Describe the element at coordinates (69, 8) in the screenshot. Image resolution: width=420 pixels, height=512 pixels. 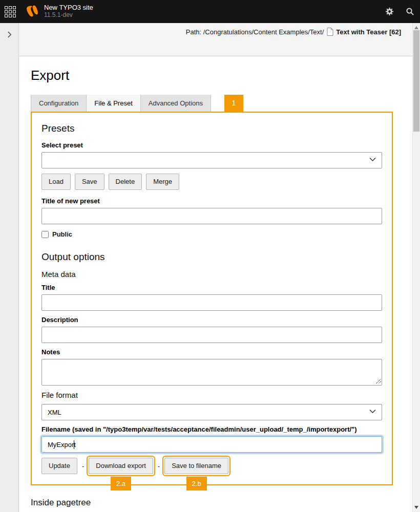
I see `site-title: New TYPO3 site` at that location.